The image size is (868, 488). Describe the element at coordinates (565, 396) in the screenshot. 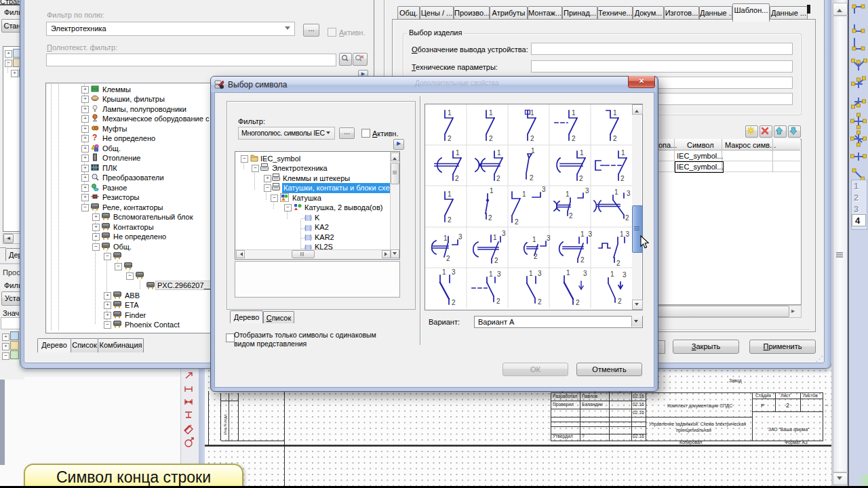

I see `svg-text: Разработал` at that location.